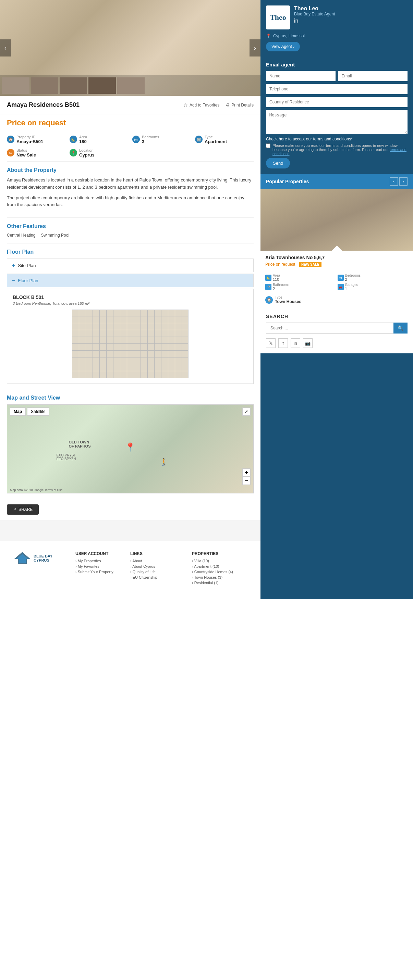 The width and height of the screenshot is (413, 980). What do you see at coordinates (281, 288) in the screenshot?
I see `popular-bathrooms-value: 2` at bounding box center [281, 288].